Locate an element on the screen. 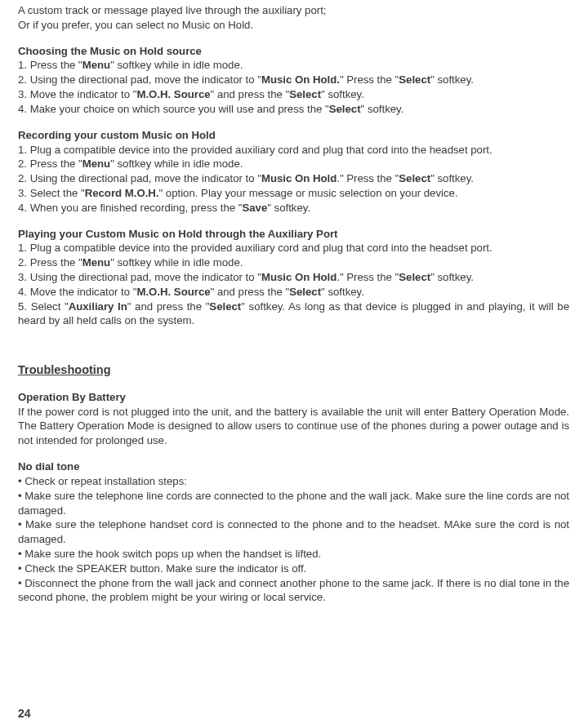 The image size is (584, 728). nodial-bullet-6: • Disconnect the phone from the wall jac… is located at coordinates (294, 591).